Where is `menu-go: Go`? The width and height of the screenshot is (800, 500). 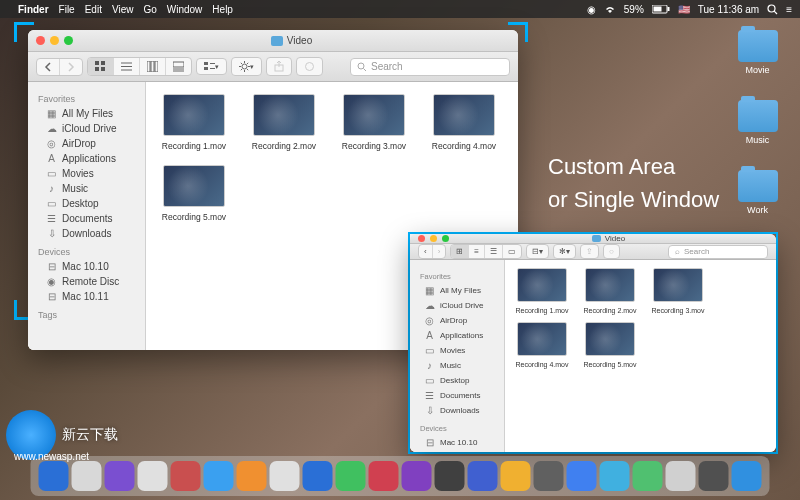
menu-go: Go is located at coordinates (150, 10).